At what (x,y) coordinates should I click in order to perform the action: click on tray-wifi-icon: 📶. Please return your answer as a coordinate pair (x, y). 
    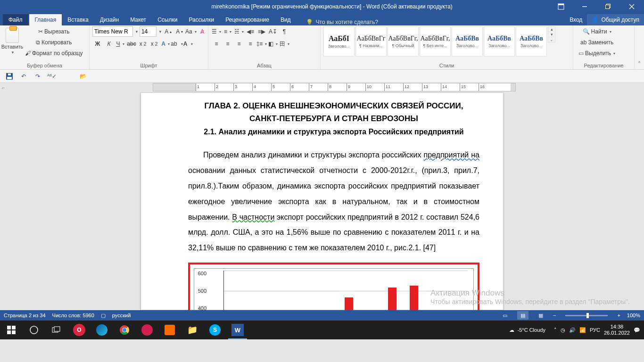
    Looking at the image, I should click on (583, 330).